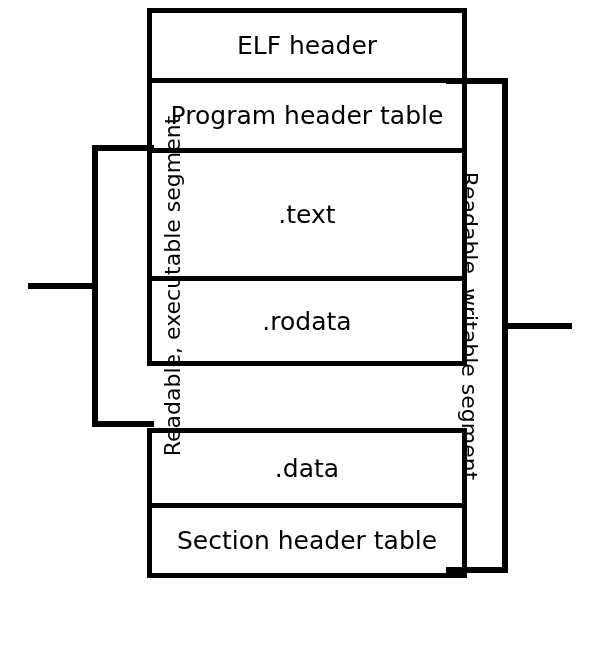 This screenshot has height=664, width=600. I want to click on bracket-bottom-icon, so click(123, 424).